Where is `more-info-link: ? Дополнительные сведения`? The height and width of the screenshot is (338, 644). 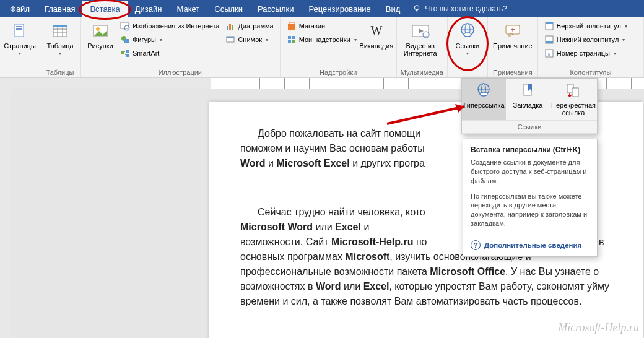 more-info-link: ? Дополнительные сведения is located at coordinates (530, 243).